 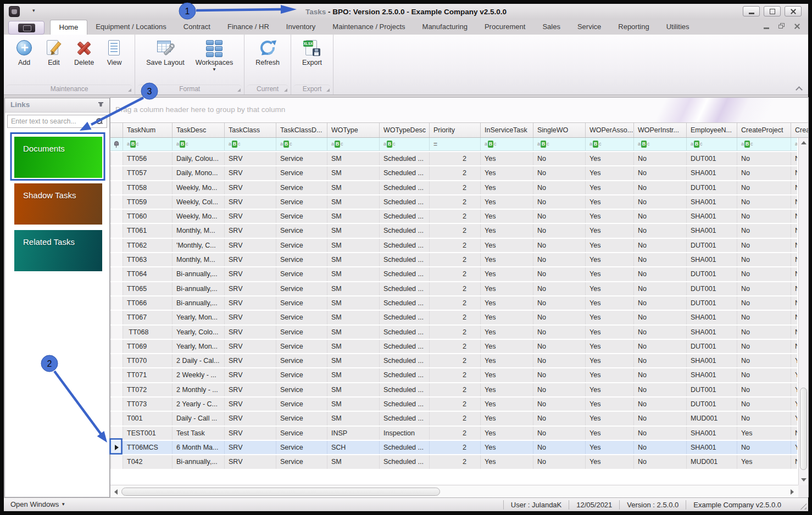 I want to click on column-header-createproject: CreateProject, so click(x=764, y=130).